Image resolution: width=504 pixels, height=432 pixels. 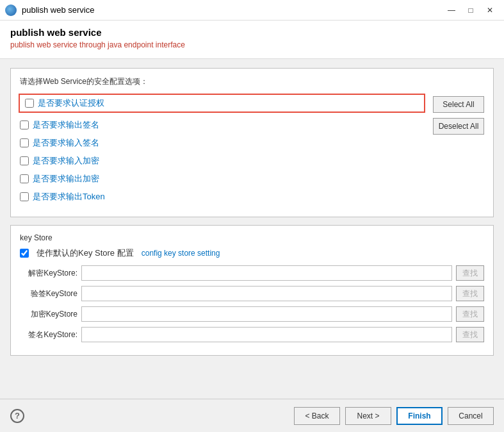 I want to click on title-bar-left: publish web service, so click(x=50, y=10).